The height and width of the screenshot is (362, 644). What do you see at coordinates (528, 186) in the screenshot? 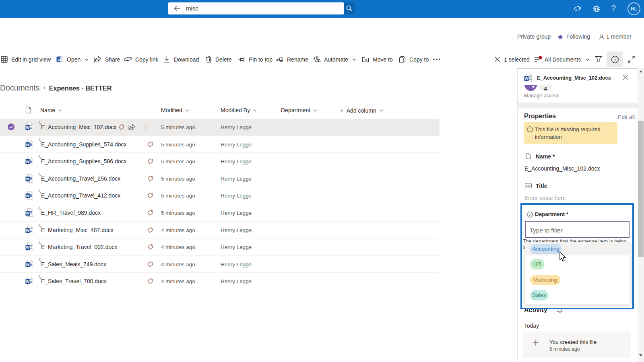
I see `svg-text: Abc` at bounding box center [528, 186].